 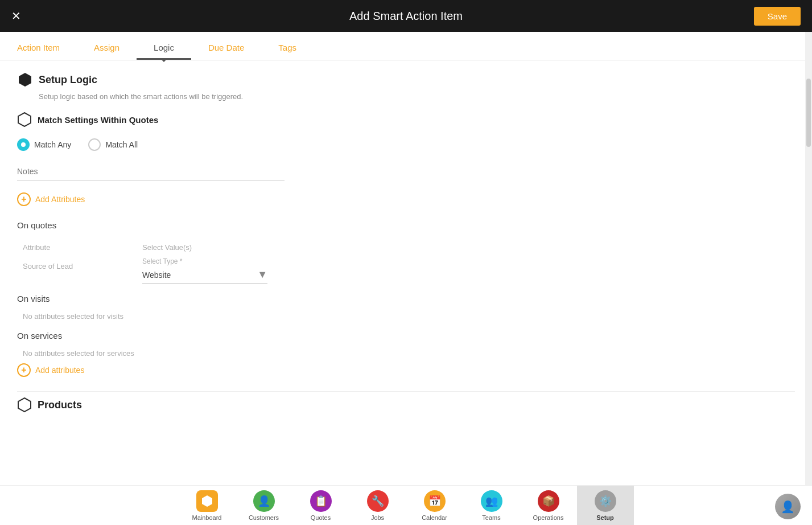 What do you see at coordinates (24, 370) in the screenshot?
I see `add-services-plus-icon: +` at bounding box center [24, 370].